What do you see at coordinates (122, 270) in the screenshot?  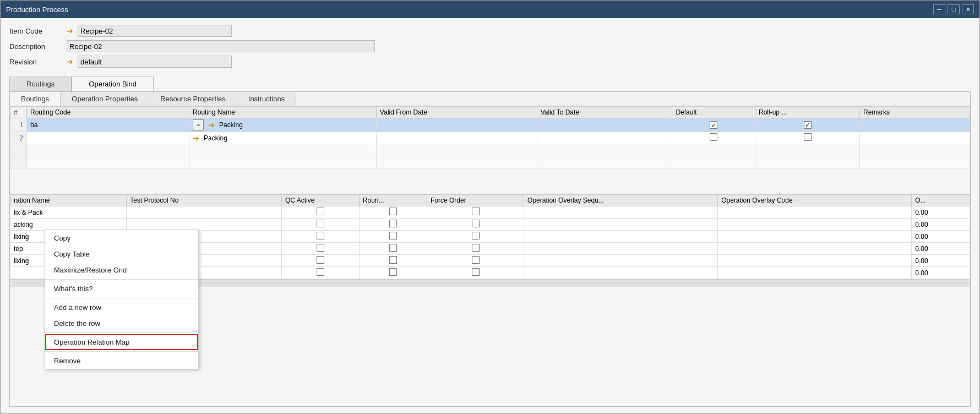 I see `context-menu-maximize-grid: Maximize/Restore Grid` at bounding box center [122, 270].